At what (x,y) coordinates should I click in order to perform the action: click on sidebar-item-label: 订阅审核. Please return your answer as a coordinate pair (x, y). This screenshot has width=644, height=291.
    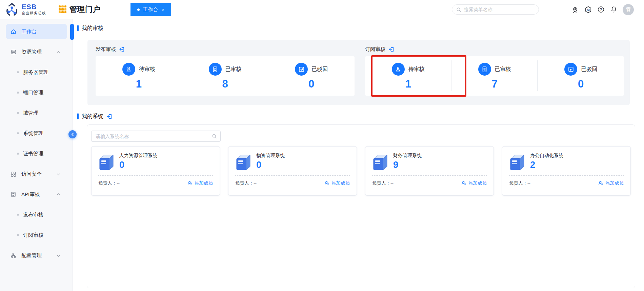
    Looking at the image, I should click on (33, 235).